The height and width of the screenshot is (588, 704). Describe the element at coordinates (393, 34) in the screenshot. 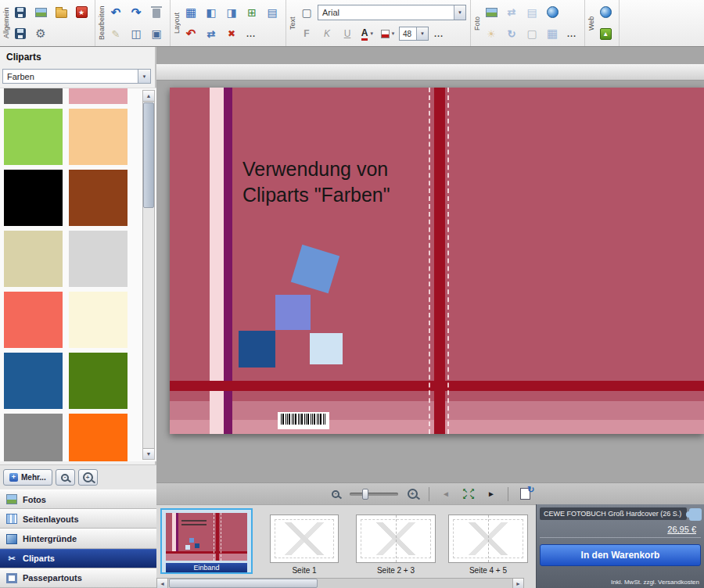

I see `chevron-down-icon` at that location.